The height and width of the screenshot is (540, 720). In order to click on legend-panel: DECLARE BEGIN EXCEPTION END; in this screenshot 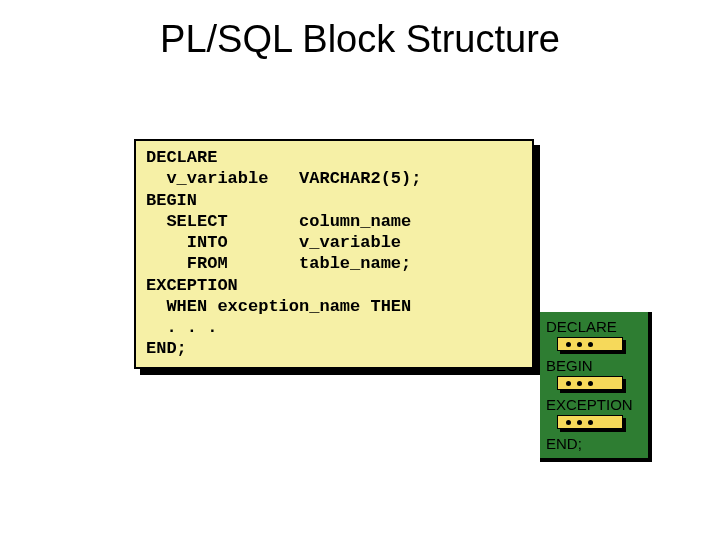, I will do `click(596, 387)`.